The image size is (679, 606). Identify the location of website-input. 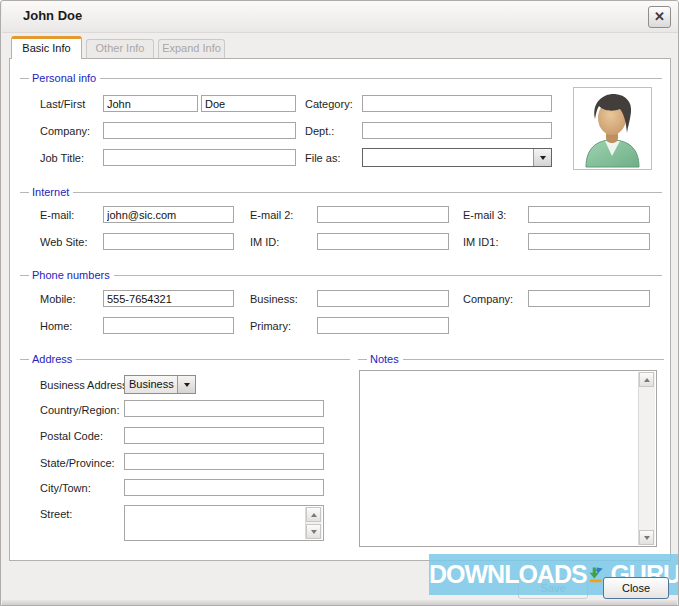
(168, 242).